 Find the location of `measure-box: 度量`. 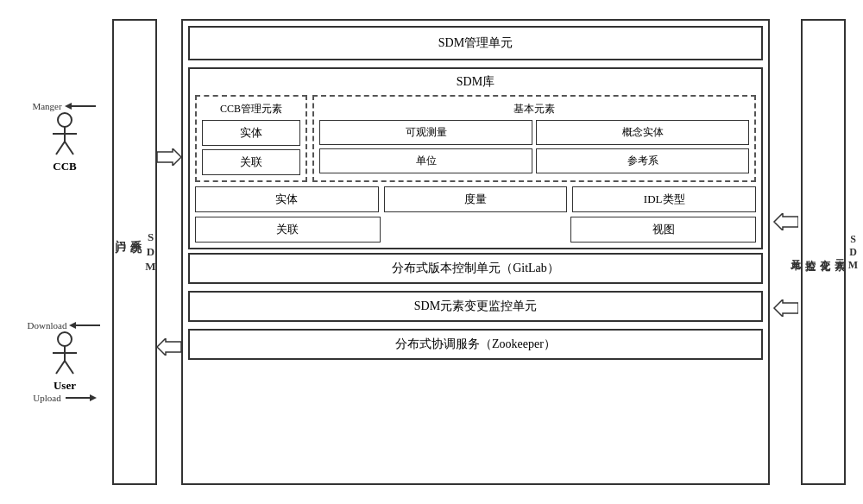

measure-box: 度量 is located at coordinates (476, 199).